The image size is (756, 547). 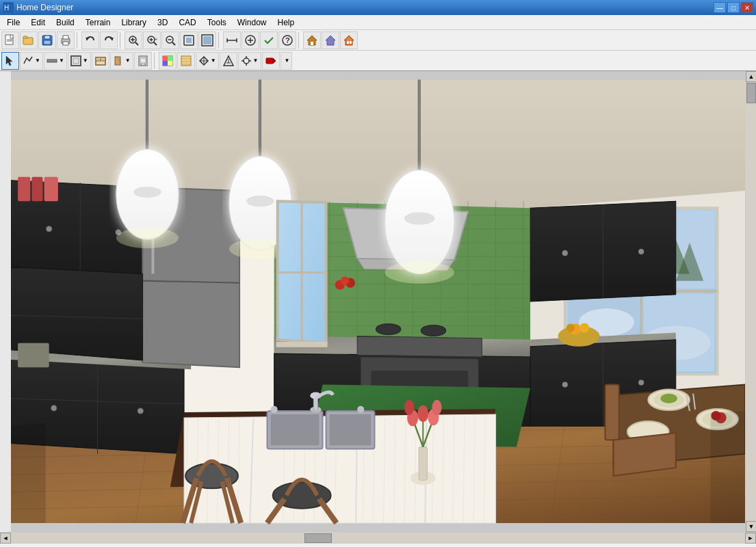 I want to click on menu-file: File, so click(x=14, y=22).